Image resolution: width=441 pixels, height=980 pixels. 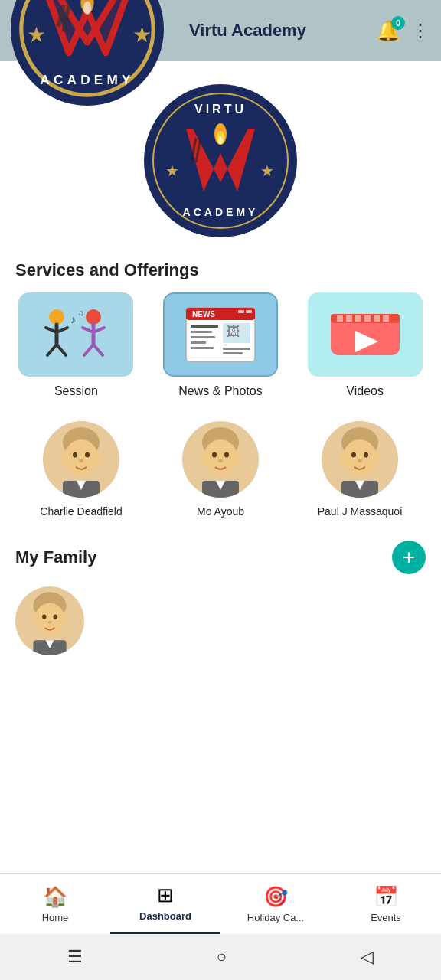 I want to click on events-icon: 📅, so click(x=386, y=897).